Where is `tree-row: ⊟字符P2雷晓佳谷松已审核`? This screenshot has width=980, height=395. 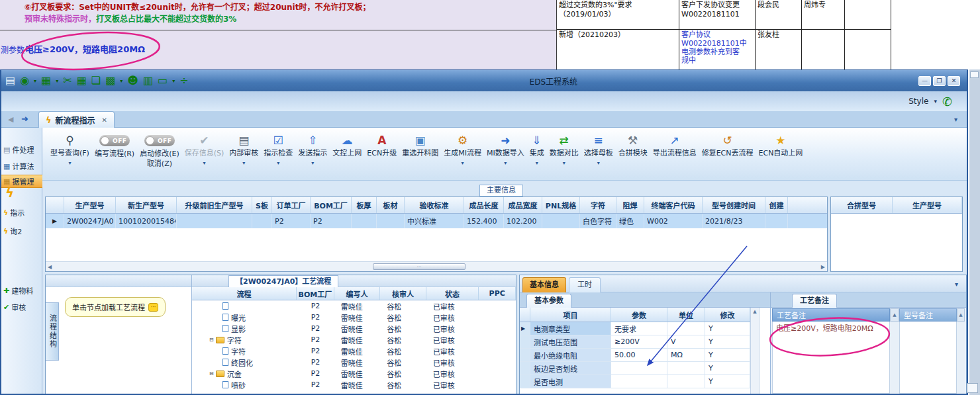
tree-row: ⊟字符P2雷晓佳谷松已审核 is located at coordinates (354, 340).